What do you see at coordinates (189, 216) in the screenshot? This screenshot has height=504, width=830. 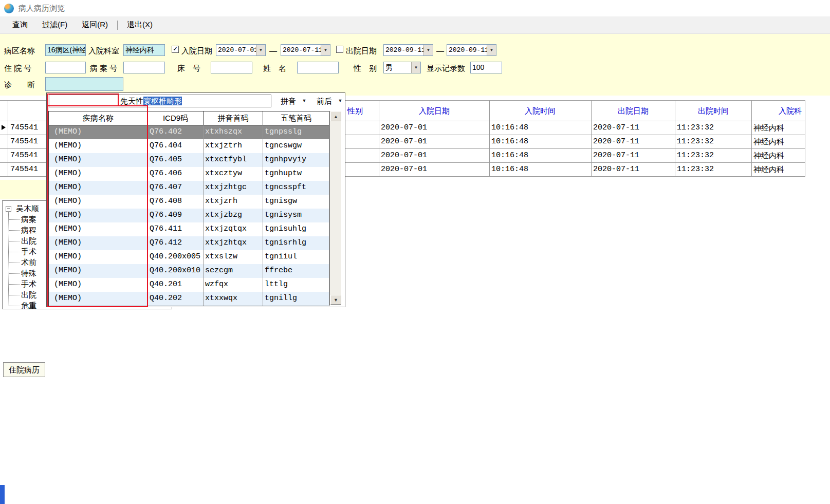 I see `lookup-row: (MEMO)Q76.409xtxjzbzgtgnisysm` at bounding box center [189, 216].